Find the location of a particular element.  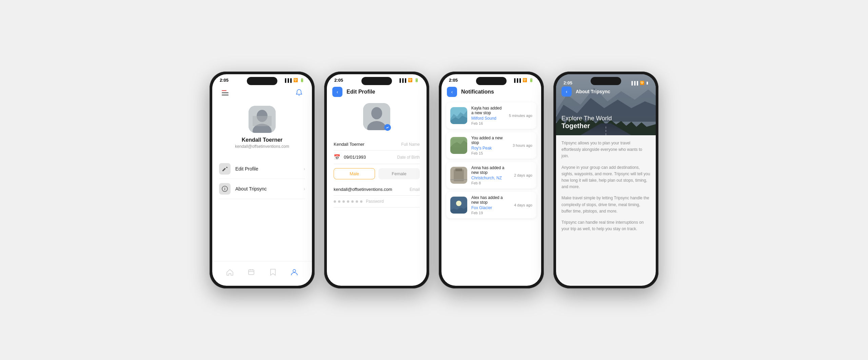

phone-notifications: 2:05 ▐▐▐ 🛜 🔋 ‹ Notifications is located at coordinates (491, 180).